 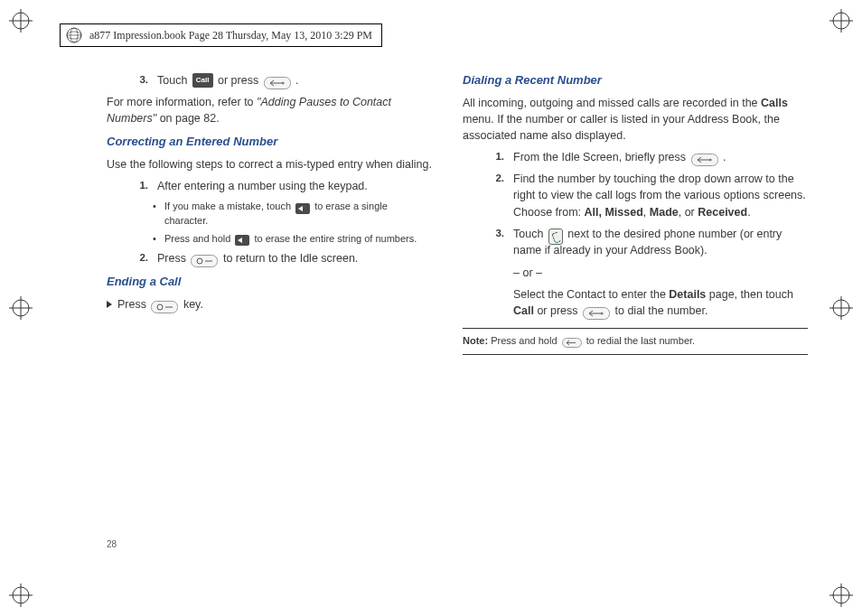 I want to click on correct-intro: Use the following steps to correct a mis…, so click(x=269, y=164).